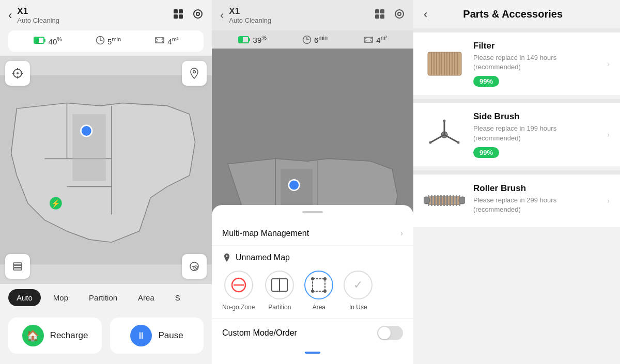 This screenshot has height=364, width=620. What do you see at coordinates (239, 291) in the screenshot?
I see `no-go-zone-item: No-go Zone` at bounding box center [239, 291].